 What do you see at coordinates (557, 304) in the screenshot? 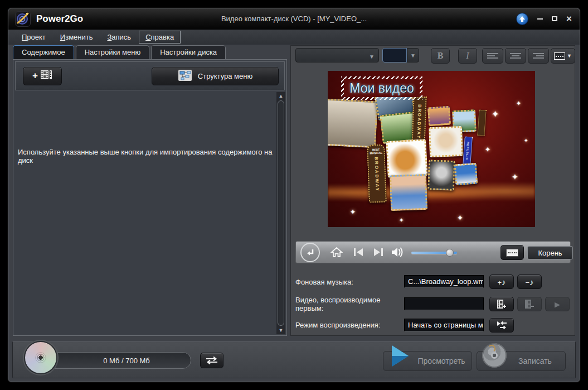
I see `play-first-video-button: ▶` at bounding box center [557, 304].